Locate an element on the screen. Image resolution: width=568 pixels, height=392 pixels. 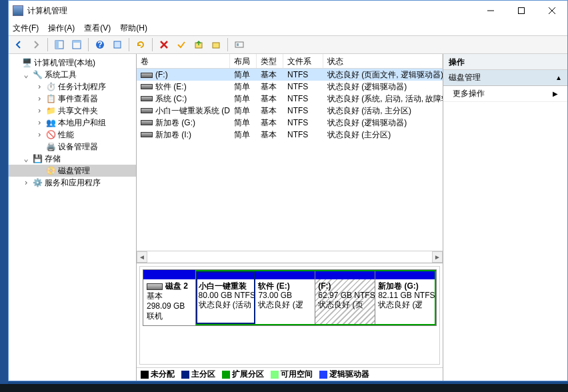
check-button is located at coordinates (181, 45).